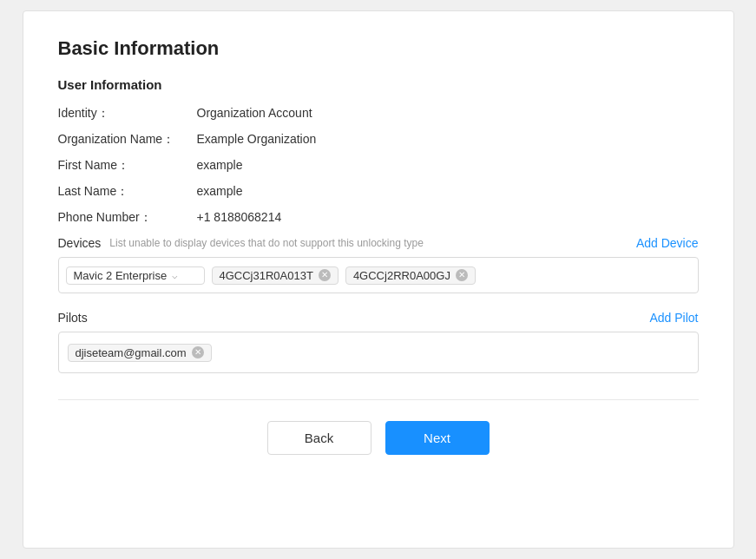  Describe the element at coordinates (411, 276) in the screenshot. I see `device-tag-2: 4GCCj2RR0A00GJ ✕` at that location.